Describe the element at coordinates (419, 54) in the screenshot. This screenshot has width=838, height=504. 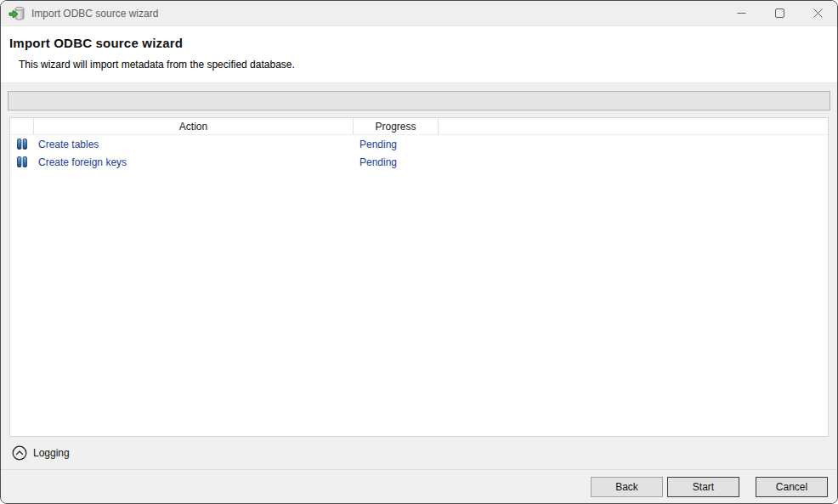
I see `wizard-header: Import ODBC source wizard This wizard wi…` at that location.